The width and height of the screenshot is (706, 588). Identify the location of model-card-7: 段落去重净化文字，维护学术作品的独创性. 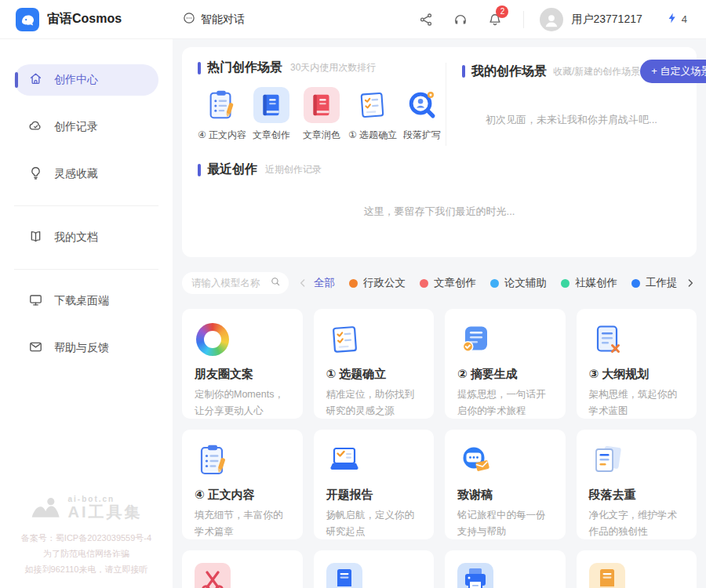
(637, 485).